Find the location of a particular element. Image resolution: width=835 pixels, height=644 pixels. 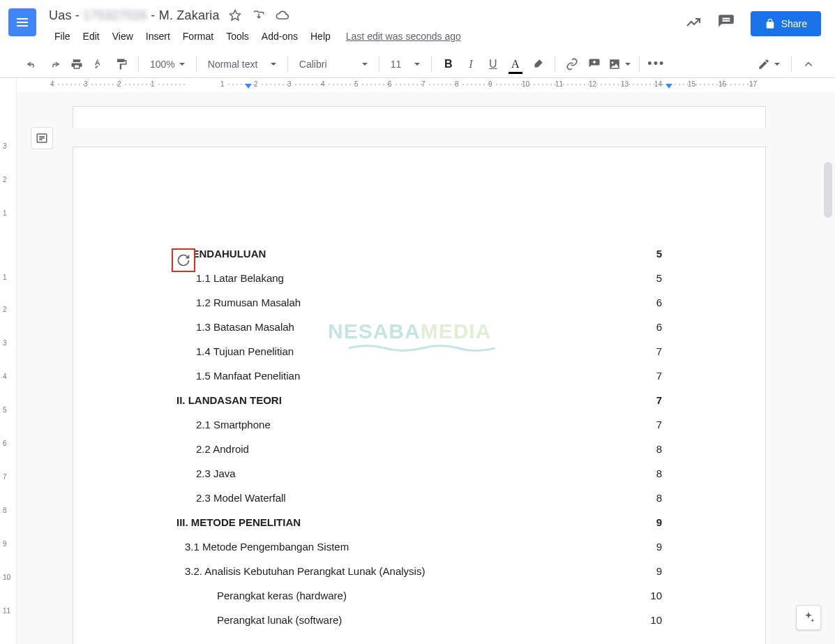

toc-label: 1.4 Tujuan Penelitian is located at coordinates (245, 352).